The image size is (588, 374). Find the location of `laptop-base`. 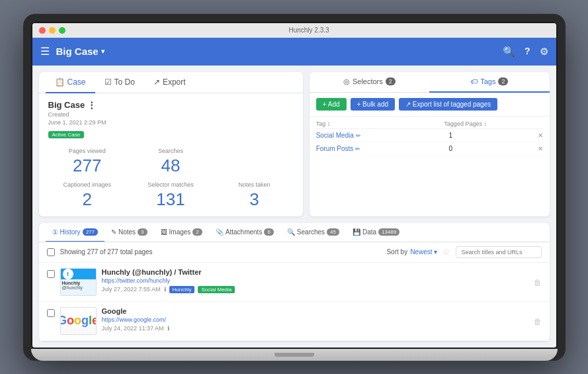

laptop-base is located at coordinates (294, 355).